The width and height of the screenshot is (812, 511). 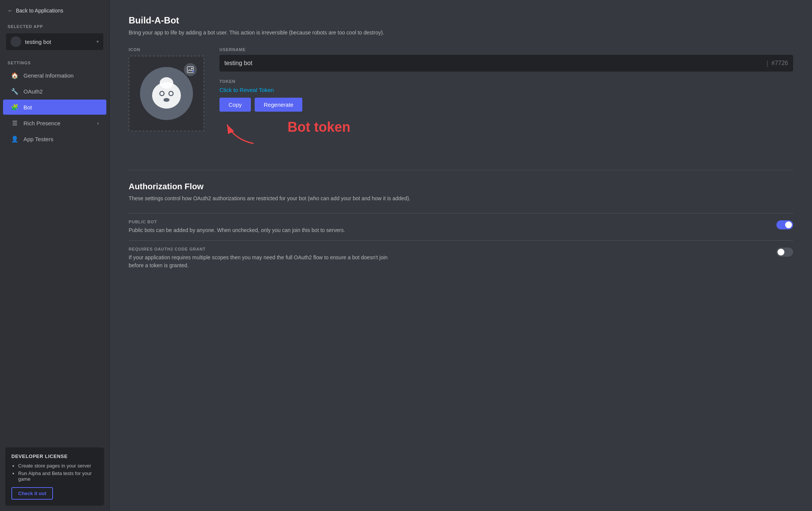 What do you see at coordinates (461, 227) in the screenshot?
I see `public-bot-row: PUBLIC BOT Public bots can be added by a…` at bounding box center [461, 227].